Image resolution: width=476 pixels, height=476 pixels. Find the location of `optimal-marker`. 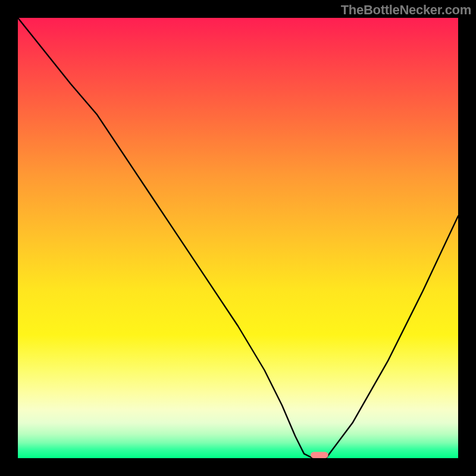

optimal-marker is located at coordinates (320, 455).